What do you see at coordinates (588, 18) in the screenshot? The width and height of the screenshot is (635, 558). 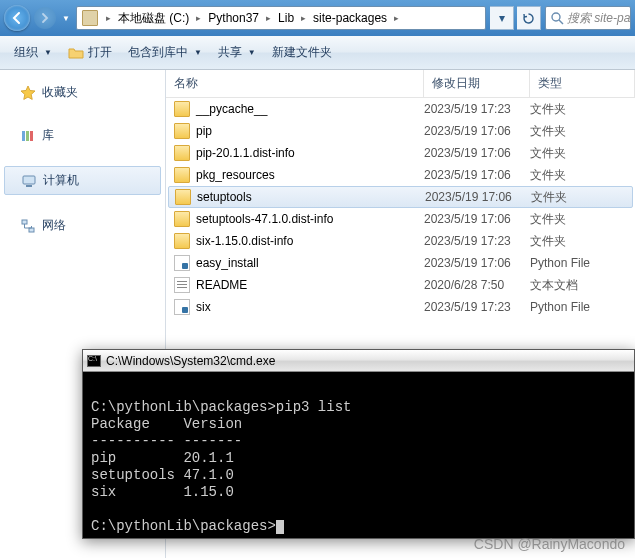 I see `search-input: 搜索 site-pack` at bounding box center [588, 18].